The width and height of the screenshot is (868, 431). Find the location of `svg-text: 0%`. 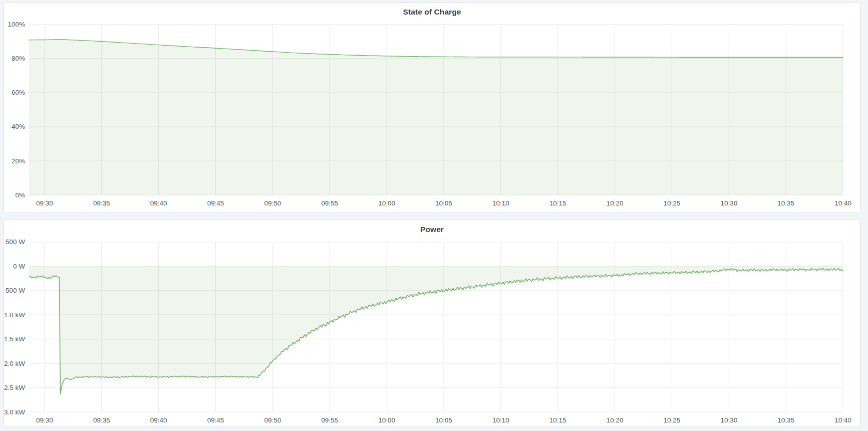

svg-text: 0% is located at coordinates (20, 195).